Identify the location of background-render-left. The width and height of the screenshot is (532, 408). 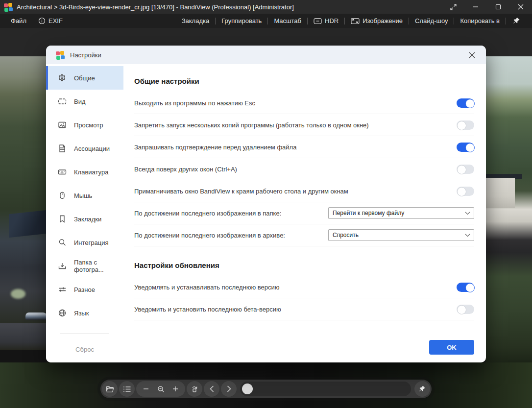
(24, 203).